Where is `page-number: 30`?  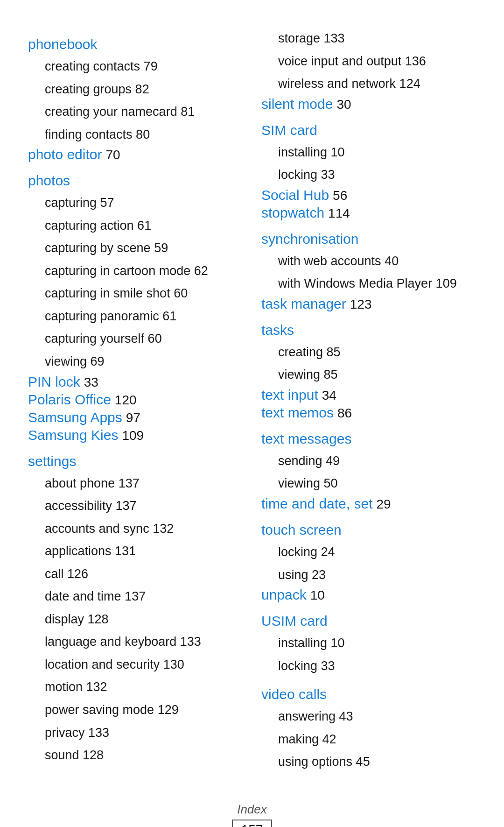 page-number: 30 is located at coordinates (343, 105).